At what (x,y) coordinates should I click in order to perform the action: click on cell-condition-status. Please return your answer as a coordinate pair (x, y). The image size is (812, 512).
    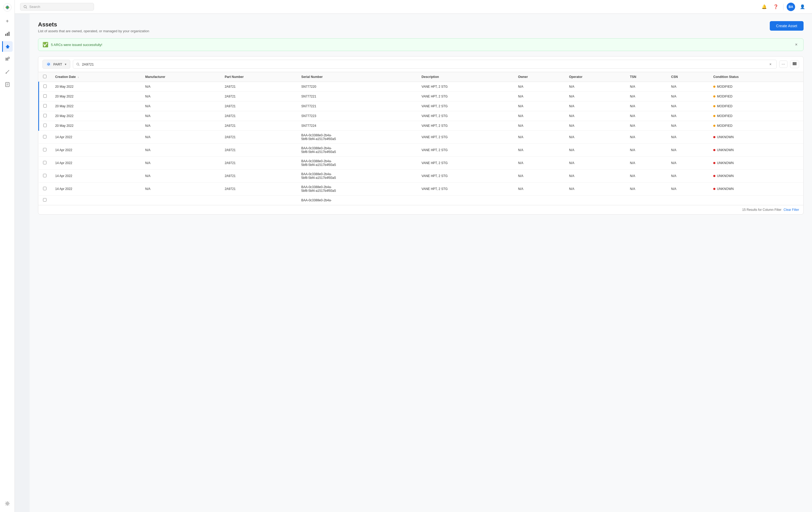
    Looking at the image, I should click on (756, 200).